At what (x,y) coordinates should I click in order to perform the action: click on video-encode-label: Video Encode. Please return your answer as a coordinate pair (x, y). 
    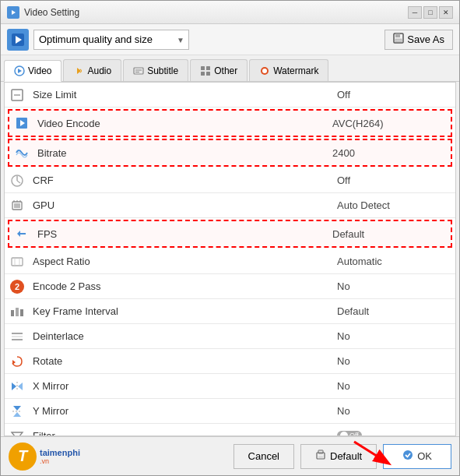
    Looking at the image, I should click on (181, 123).